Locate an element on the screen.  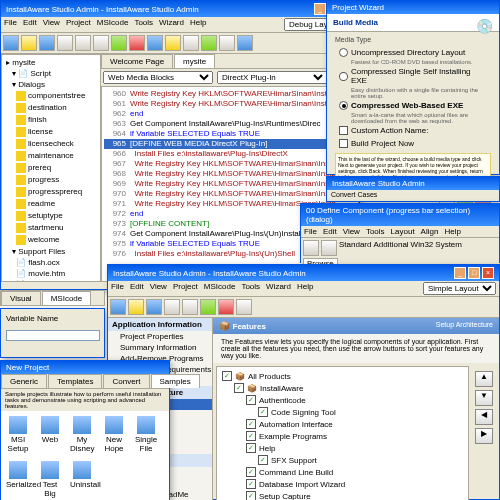
tree-root: ▸ mysite is located at coordinates (51, 62).